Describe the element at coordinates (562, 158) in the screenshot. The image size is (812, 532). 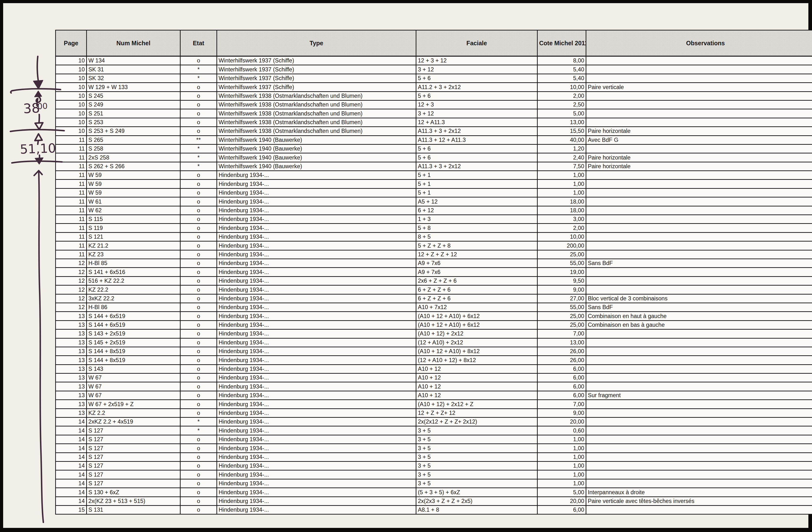
I see `cell-cote: 2,40` at that location.